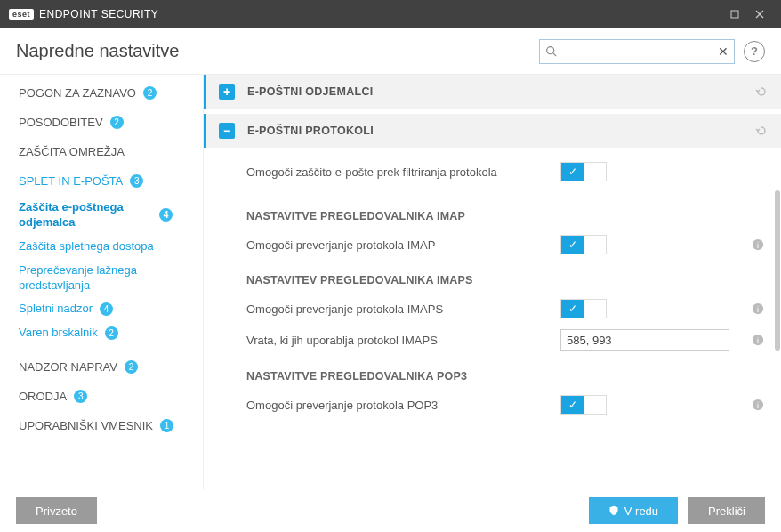  I want to click on brand: eset ENDPOINT SECURITY, so click(84, 14).